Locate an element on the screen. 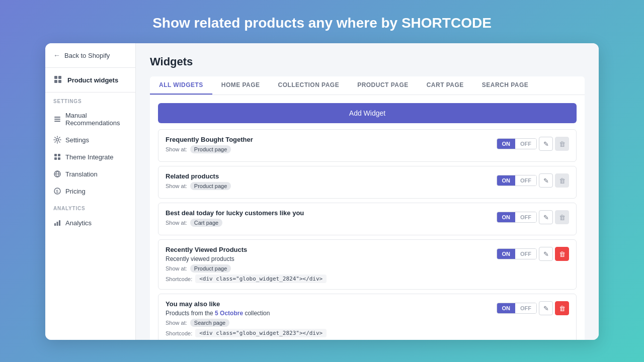 The image size is (644, 362). widget-row: Best deal today for lucky customers like… is located at coordinates (367, 219).